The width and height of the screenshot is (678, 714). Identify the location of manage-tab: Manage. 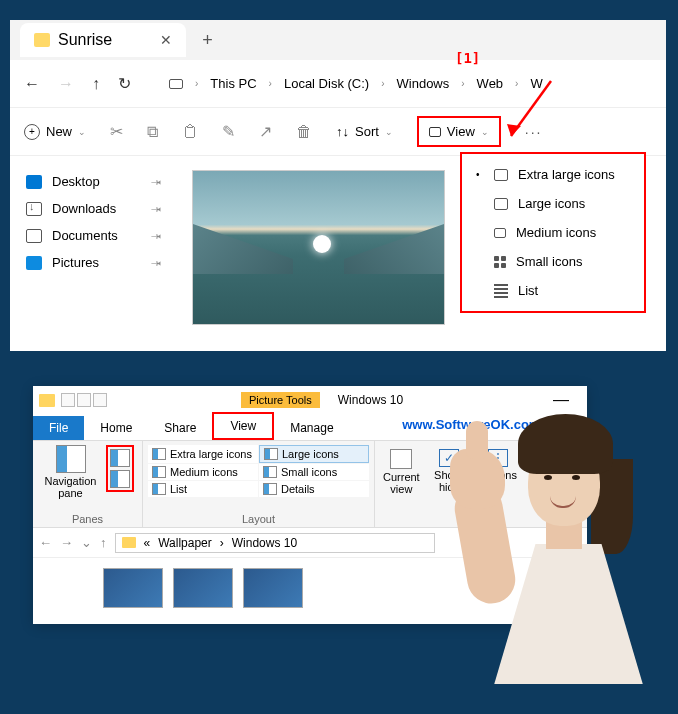
(312, 428).